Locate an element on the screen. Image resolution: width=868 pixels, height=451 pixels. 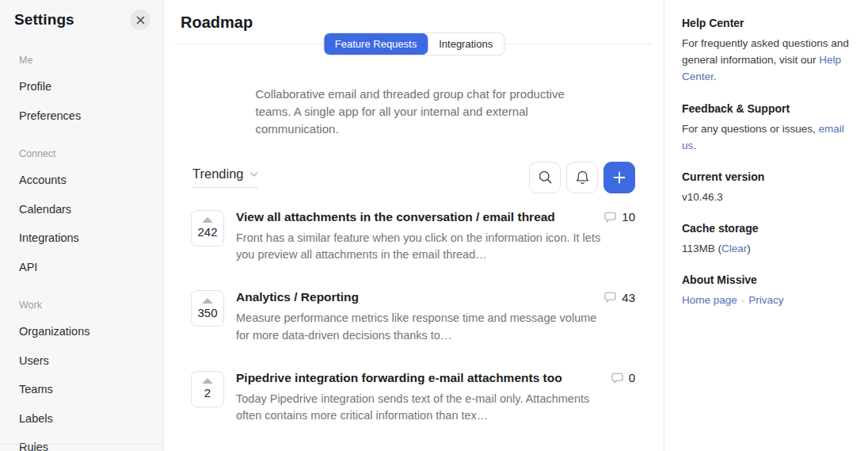
sort-dropdown-label: Trending is located at coordinates (219, 174).